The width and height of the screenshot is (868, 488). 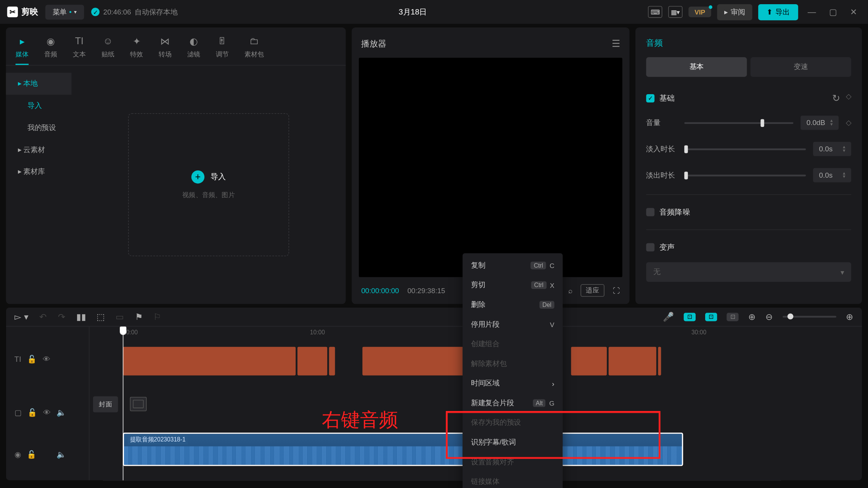 I want to click on tab-media: ▸媒体, so click(x=22, y=48).